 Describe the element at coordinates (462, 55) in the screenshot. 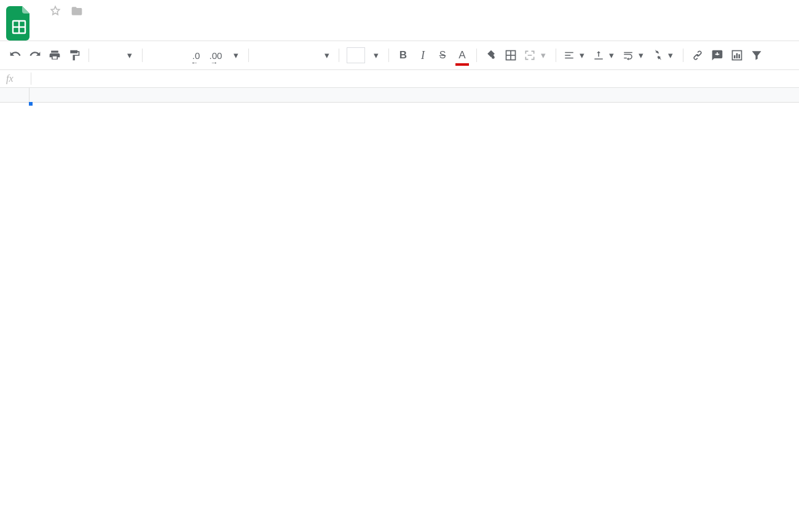

I see `text-color-button: A` at that location.